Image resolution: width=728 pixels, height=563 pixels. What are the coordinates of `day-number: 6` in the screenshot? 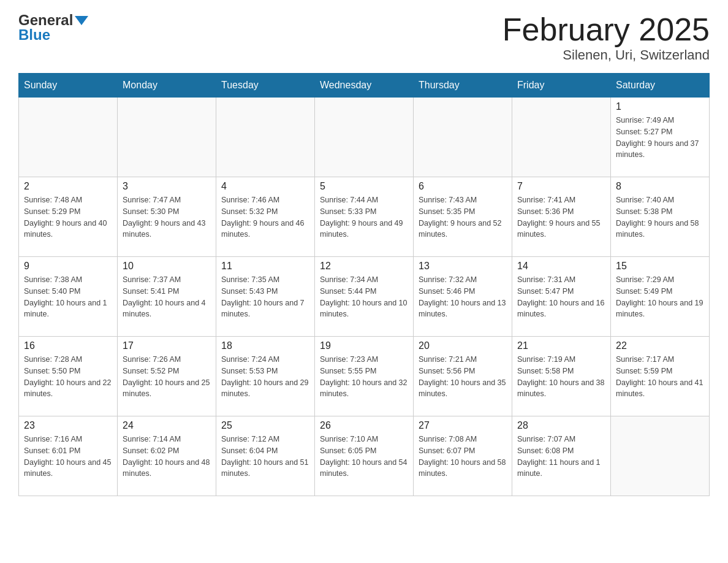 It's located at (463, 186).